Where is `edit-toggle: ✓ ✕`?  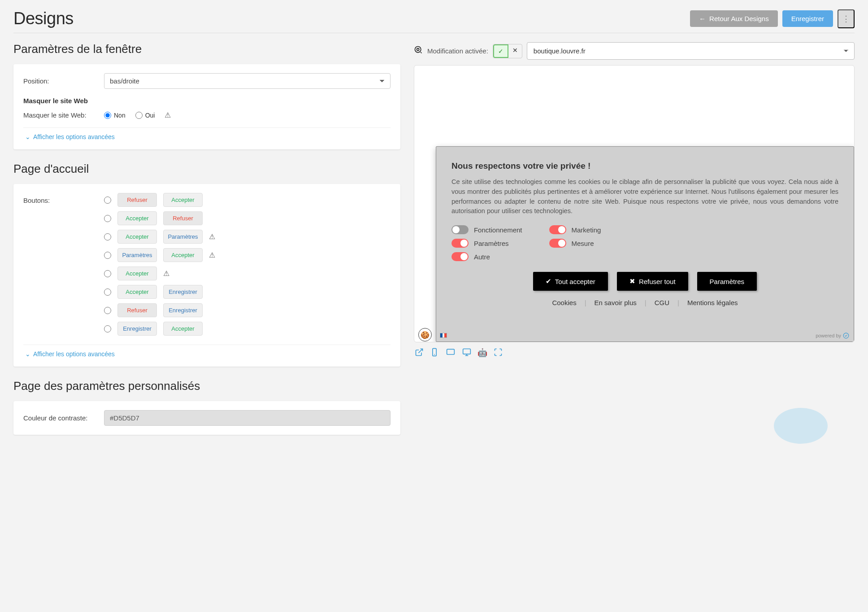
edit-toggle: ✓ ✕ is located at coordinates (508, 51).